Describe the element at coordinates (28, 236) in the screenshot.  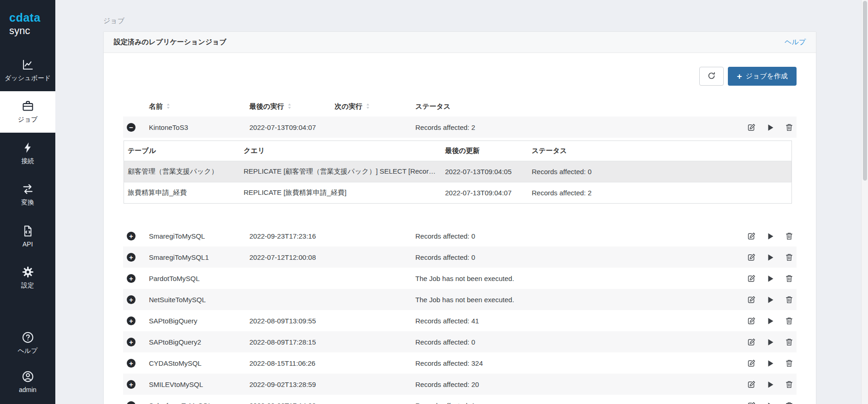
I see `sidebar-item-api: API` at that location.